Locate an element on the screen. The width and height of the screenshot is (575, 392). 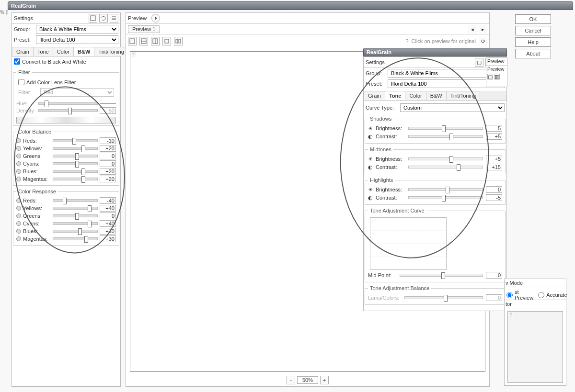
density-label: Density is located at coordinates (26, 111).